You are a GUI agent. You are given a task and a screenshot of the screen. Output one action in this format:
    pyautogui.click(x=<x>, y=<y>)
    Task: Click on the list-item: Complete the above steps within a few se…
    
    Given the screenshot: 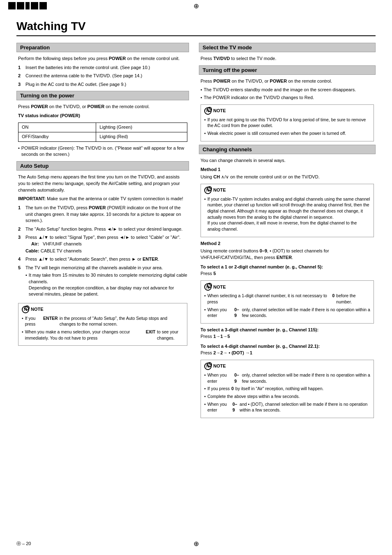 What is the action you would take?
    pyautogui.click(x=287, y=396)
    